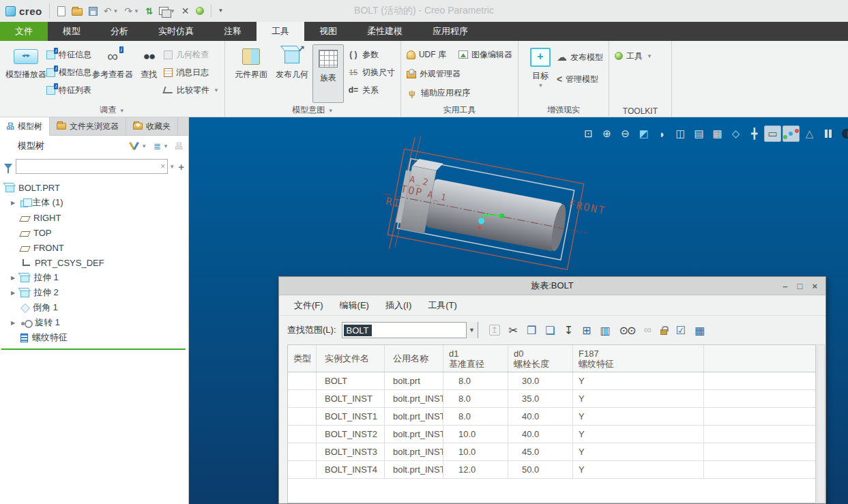 This screenshot has width=848, height=504. What do you see at coordinates (233, 31) in the screenshot?
I see `tab-注释: 注释` at bounding box center [233, 31].